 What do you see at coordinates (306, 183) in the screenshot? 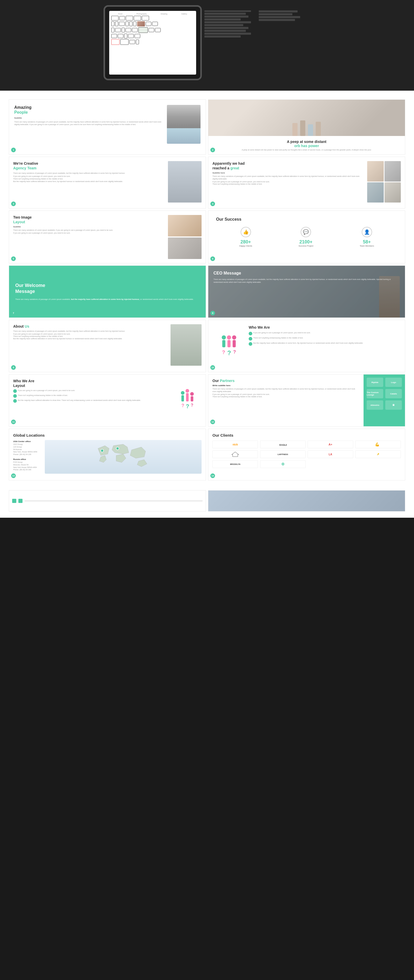
I see `slide-4: Apparently we had reached a great Subtit…` at bounding box center [306, 183].